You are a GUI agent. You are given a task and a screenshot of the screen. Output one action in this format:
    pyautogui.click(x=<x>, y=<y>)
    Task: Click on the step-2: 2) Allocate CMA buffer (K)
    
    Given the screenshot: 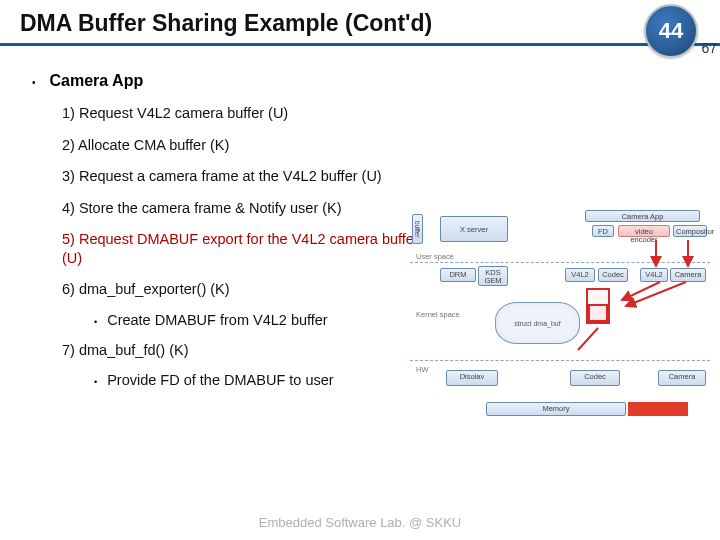 What is the action you would take?
    pyautogui.click(x=242, y=146)
    